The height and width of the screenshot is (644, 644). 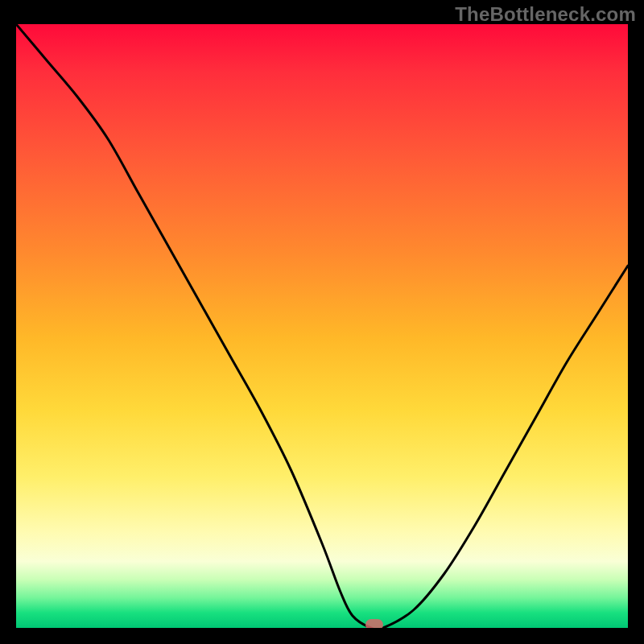 What do you see at coordinates (546, 14) in the screenshot?
I see `watermark-text: TheBottleneck.com` at bounding box center [546, 14].